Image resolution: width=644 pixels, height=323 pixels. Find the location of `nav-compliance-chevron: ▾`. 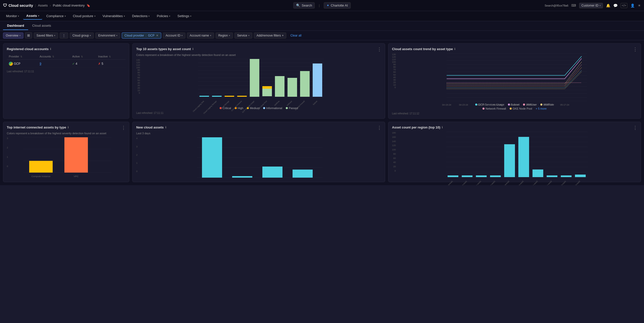

nav-compliance-chevron: ▾ is located at coordinates (65, 16).